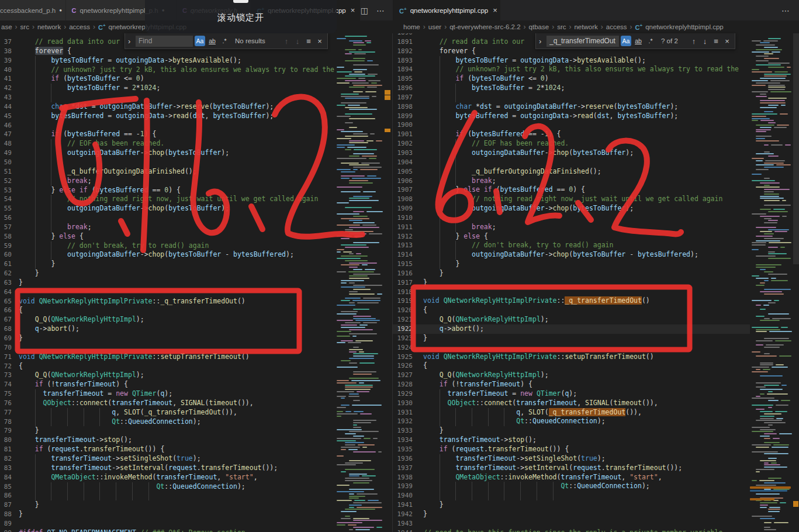 This screenshot has width=799, height=532. What do you see at coordinates (572, 181) in the screenshot?
I see `code-line: 1906 break;` at bounding box center [572, 181].